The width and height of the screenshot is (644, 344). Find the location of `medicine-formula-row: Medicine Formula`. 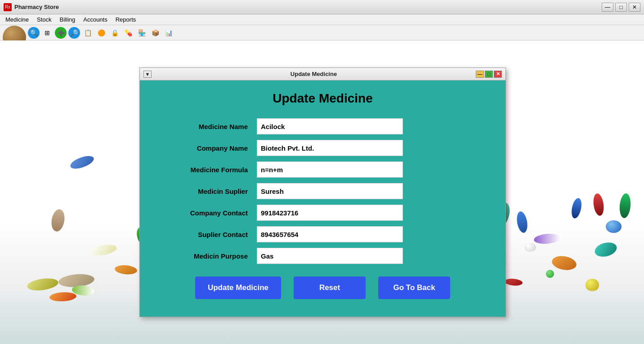

medicine-formula-row: Medicine Formula is located at coordinates (323, 170).